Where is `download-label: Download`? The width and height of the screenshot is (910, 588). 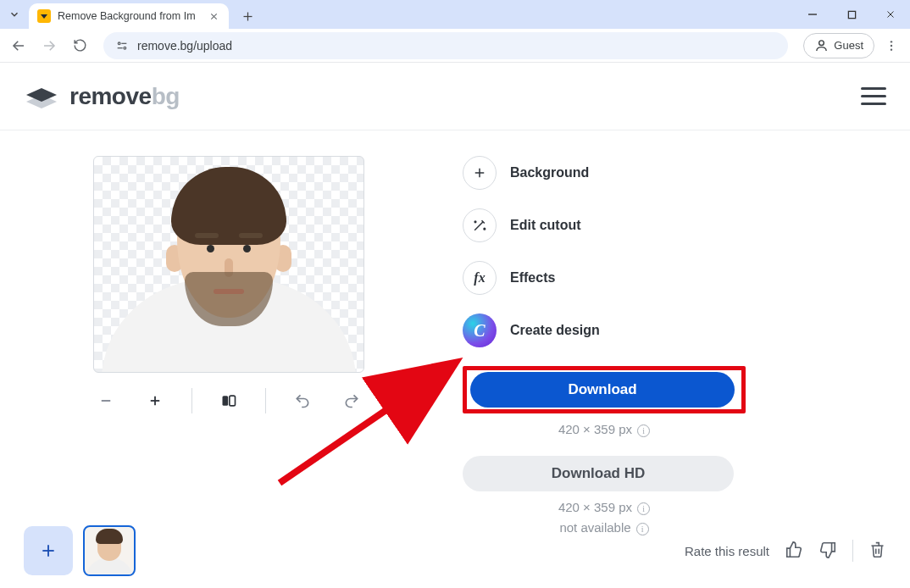
download-label: Download is located at coordinates (602, 390).